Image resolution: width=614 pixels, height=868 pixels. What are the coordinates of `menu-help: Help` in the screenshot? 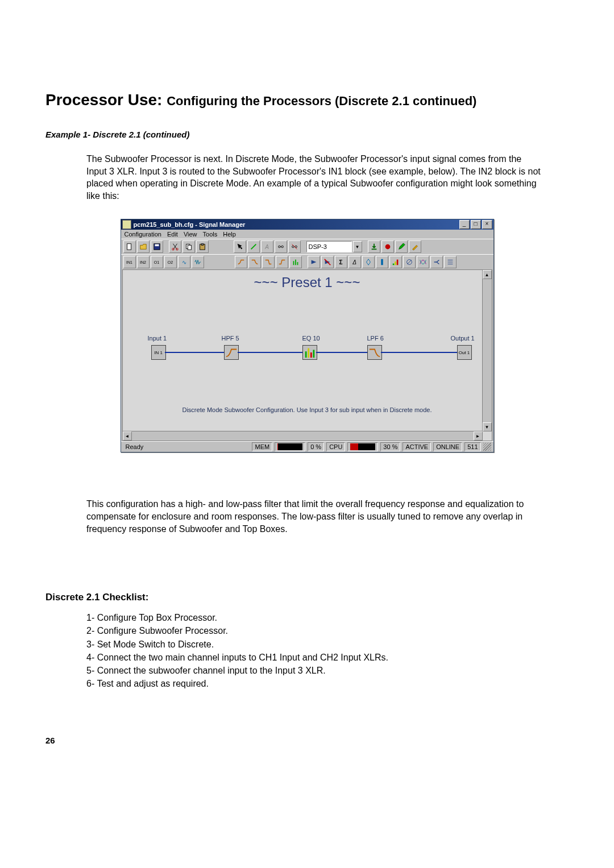 It's located at (230, 234).